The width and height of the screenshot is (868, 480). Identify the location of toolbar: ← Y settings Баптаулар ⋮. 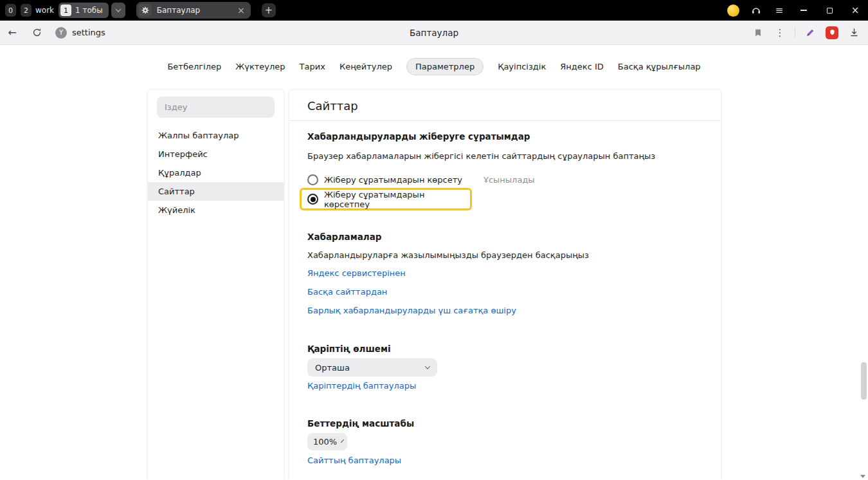
(434, 33).